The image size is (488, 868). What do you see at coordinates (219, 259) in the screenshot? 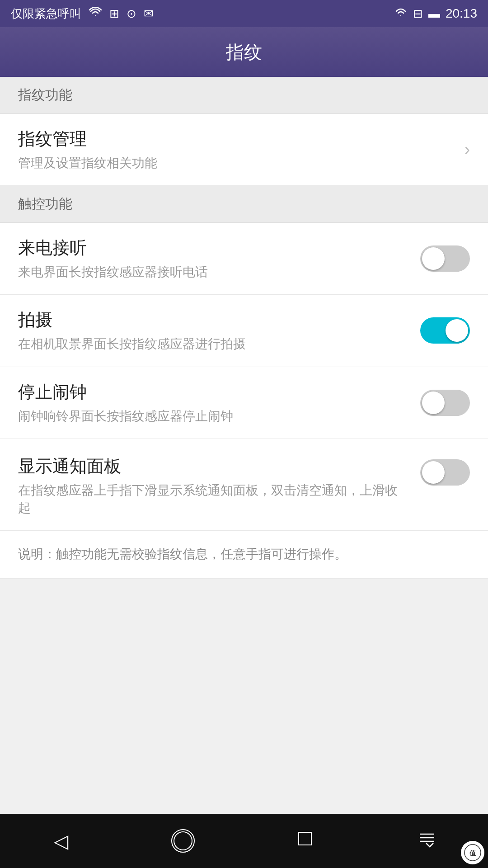
I see `incoming-call-content: 来电接听 来电界面长按指纹感应器接听电话` at bounding box center [219, 259].